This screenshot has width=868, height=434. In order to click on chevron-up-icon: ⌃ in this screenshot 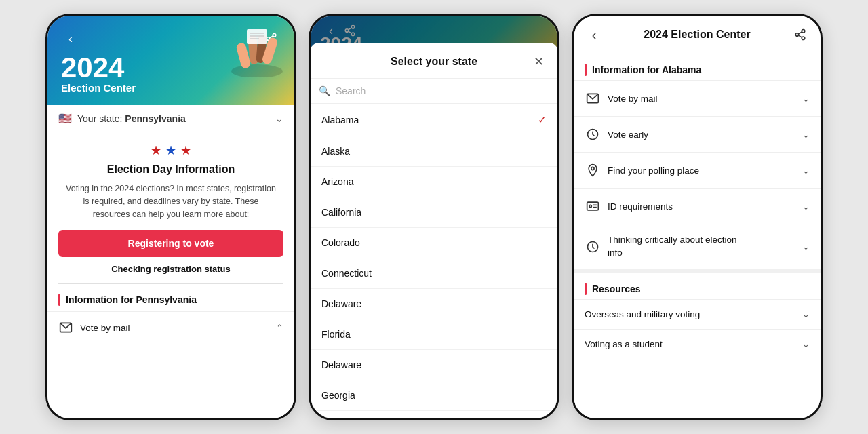, I will do `click(279, 328)`.